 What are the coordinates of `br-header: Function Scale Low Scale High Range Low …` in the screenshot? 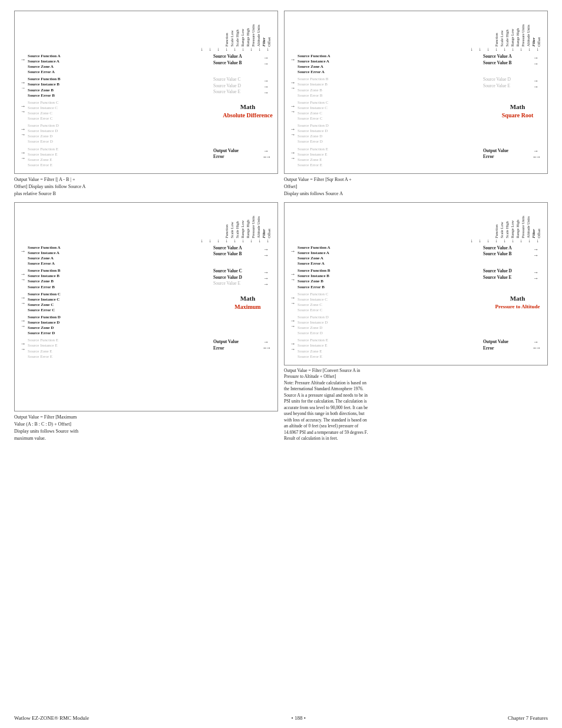 It's located at (416, 221).